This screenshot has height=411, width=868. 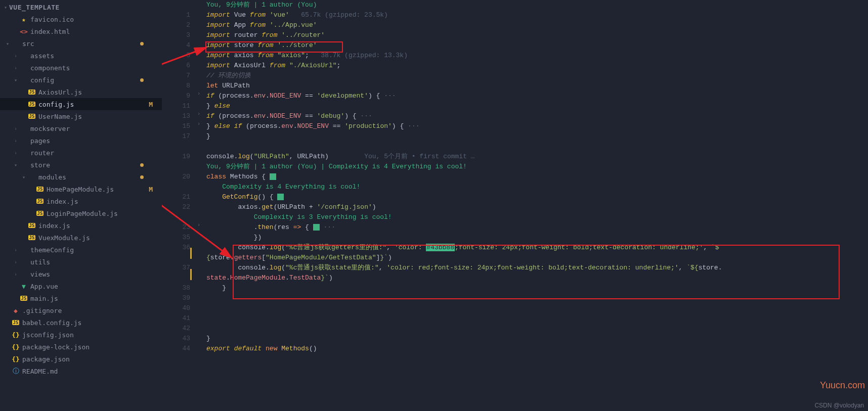 What do you see at coordinates (81, 298) in the screenshot?
I see `file-tree-item: JSmain.js` at bounding box center [81, 298].